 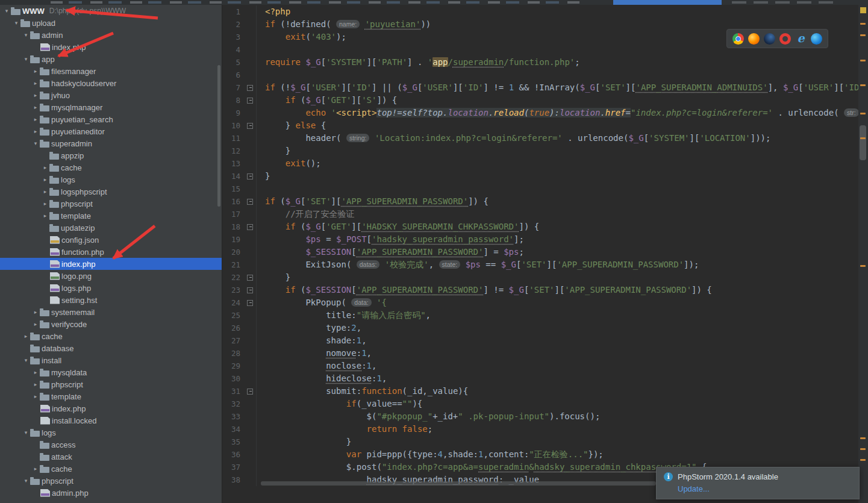 I want to click on active-tab-indicator, so click(x=667, y=2).